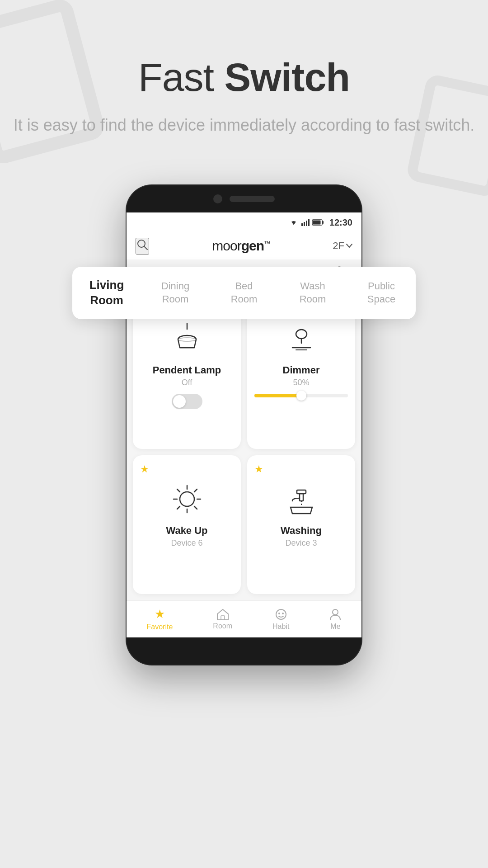 The height and width of the screenshot is (868, 488). Describe the element at coordinates (313, 293) in the screenshot. I see `tab-wash-room: WashRoom` at that location.